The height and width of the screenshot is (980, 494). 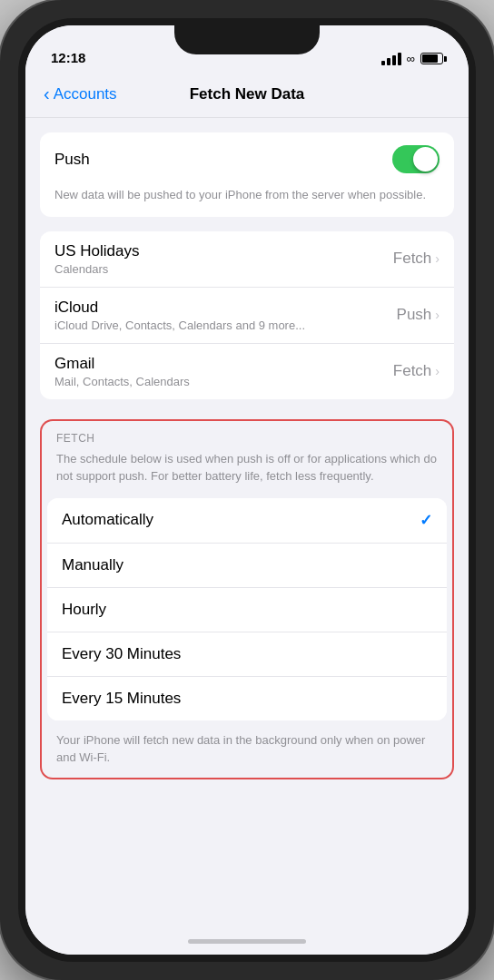 I want to click on wifi-icon: ∞, so click(x=410, y=58).